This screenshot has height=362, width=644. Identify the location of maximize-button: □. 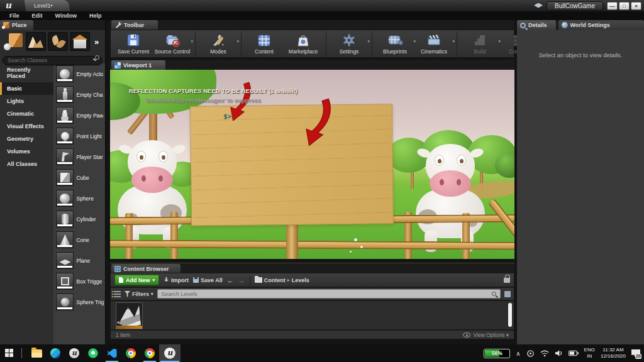
(624, 6).